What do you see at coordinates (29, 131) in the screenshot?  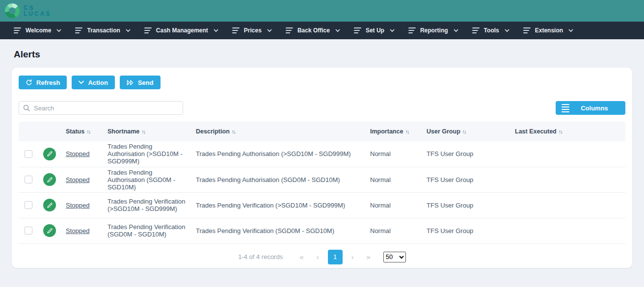 I see `header-checkbox` at bounding box center [29, 131].